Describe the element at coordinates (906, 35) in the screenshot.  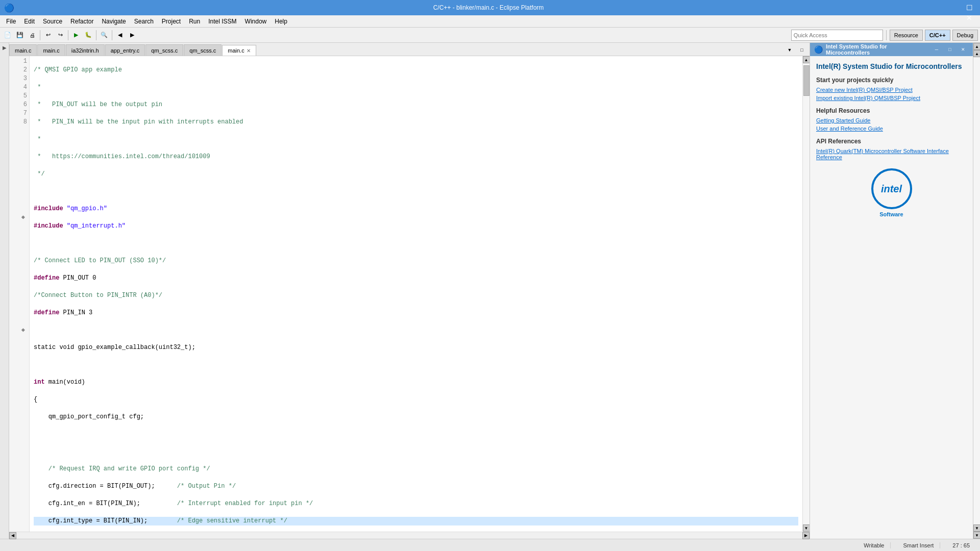
I see `resource-perspective-btn: Resource` at that location.